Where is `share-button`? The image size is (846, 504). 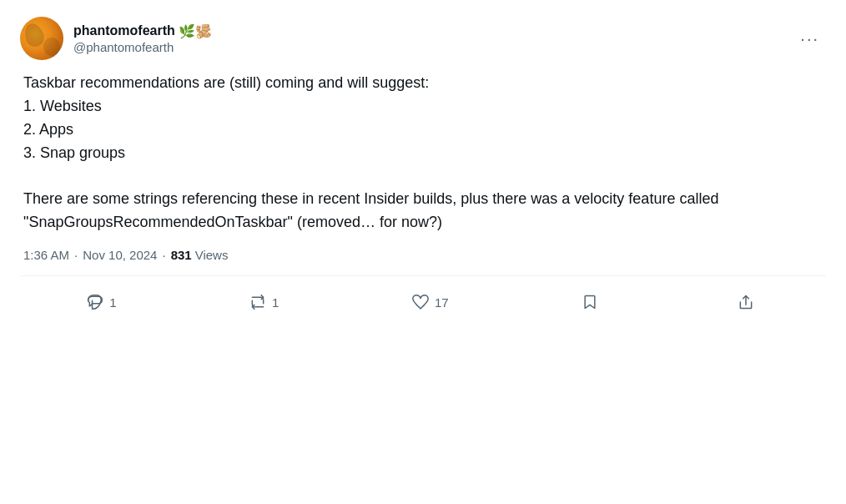
share-button is located at coordinates (748, 302).